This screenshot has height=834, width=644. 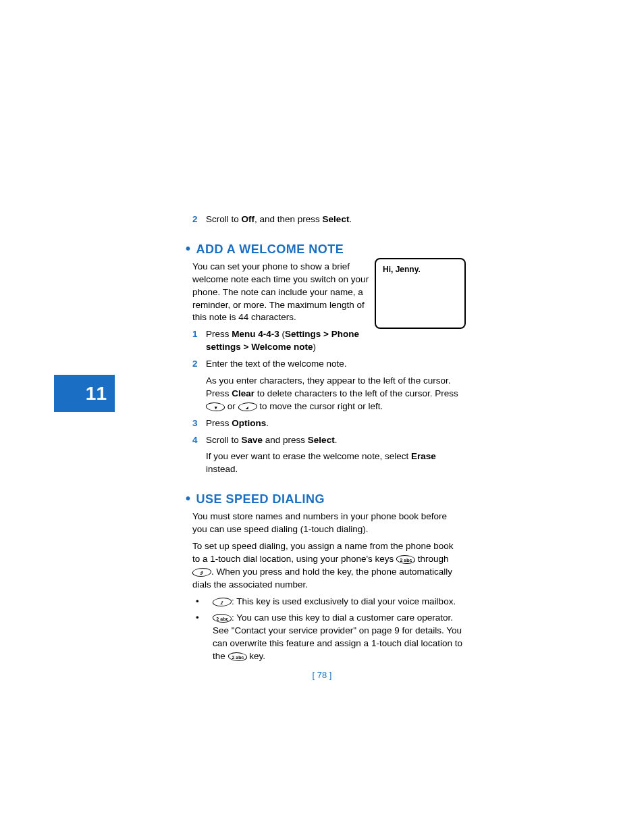 I want to click on step-text: Press Options., so click(x=334, y=424).